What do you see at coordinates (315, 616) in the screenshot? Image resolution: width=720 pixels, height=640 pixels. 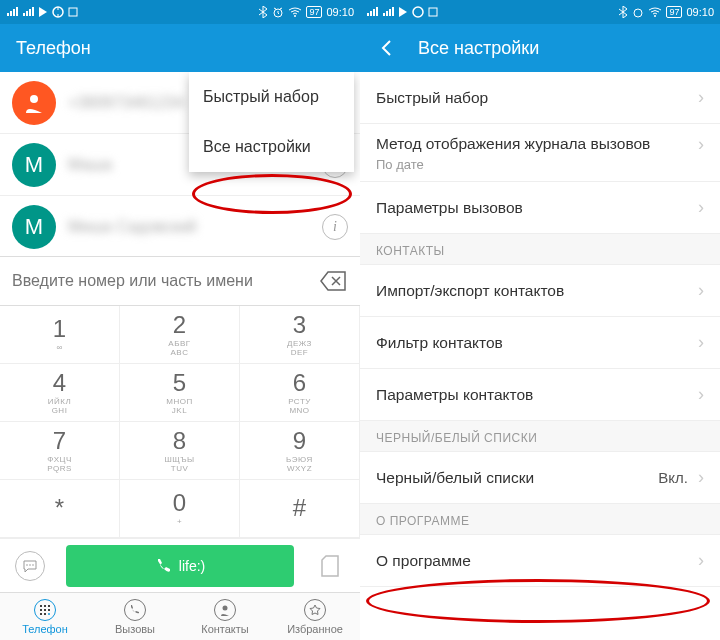 I see `nav-favorites: Избранное` at bounding box center [315, 616].